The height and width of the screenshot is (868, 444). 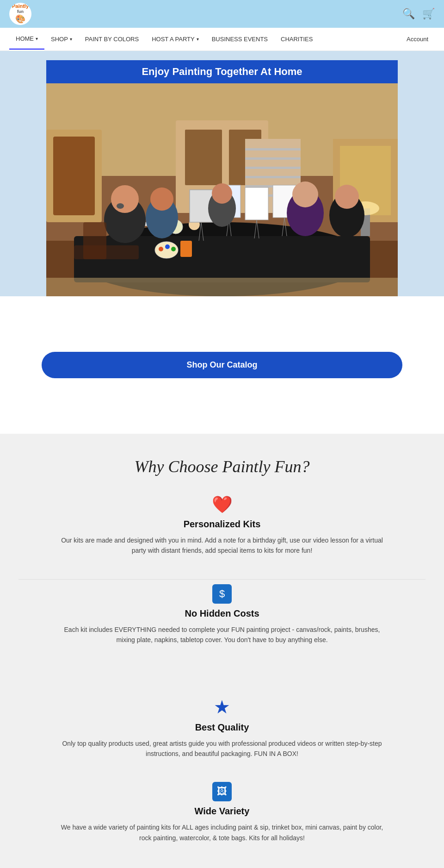 What do you see at coordinates (222, 525) in the screenshot?
I see `feature-item-personalized-kits: ❤️ Personalized Kits Our kits are made a…` at bounding box center [222, 525].